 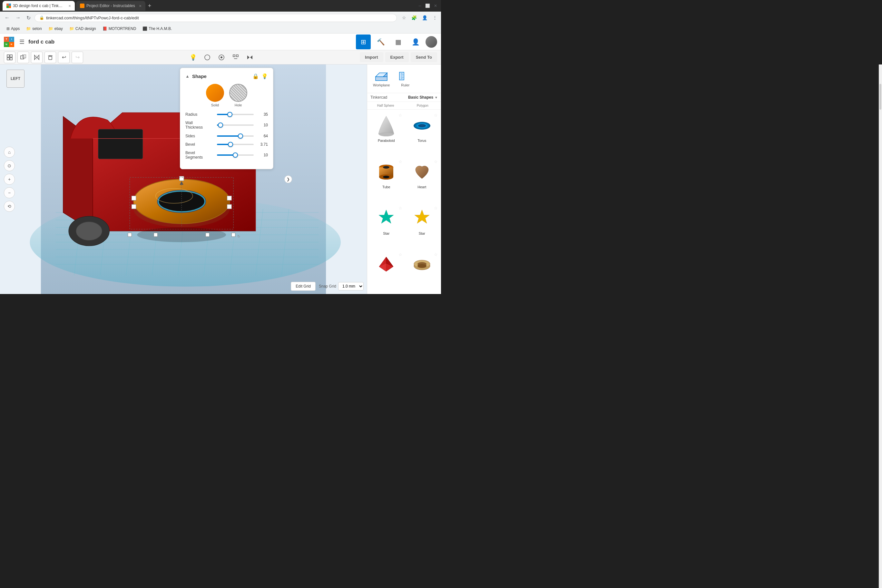 What do you see at coordinates (424, 57) in the screenshot?
I see `sendto-button: Send To` at bounding box center [424, 57].